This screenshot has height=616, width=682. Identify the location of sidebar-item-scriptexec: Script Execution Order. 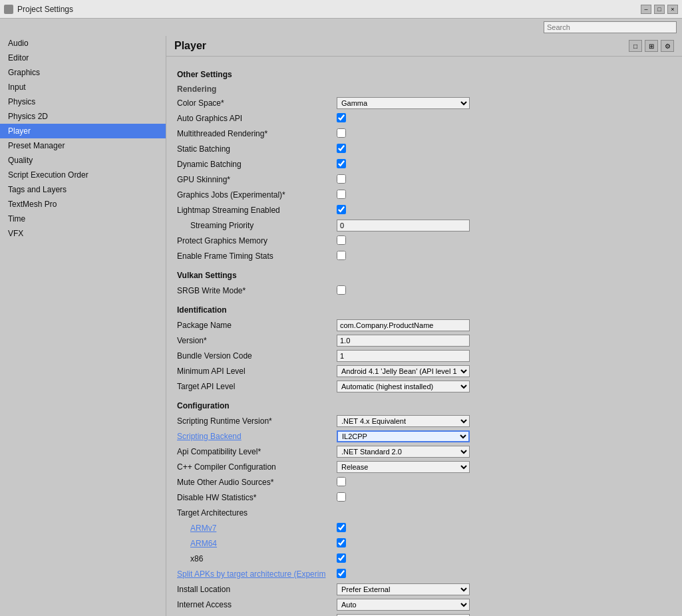
(83, 175).